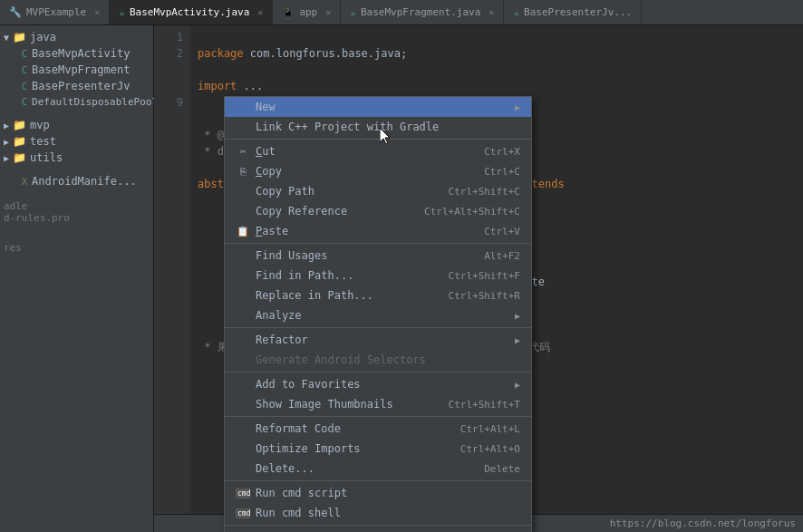 The height and width of the screenshot is (532, 803). What do you see at coordinates (518, 341) in the screenshot?
I see `submenu-arrow-refactor: ▶` at bounding box center [518, 341].